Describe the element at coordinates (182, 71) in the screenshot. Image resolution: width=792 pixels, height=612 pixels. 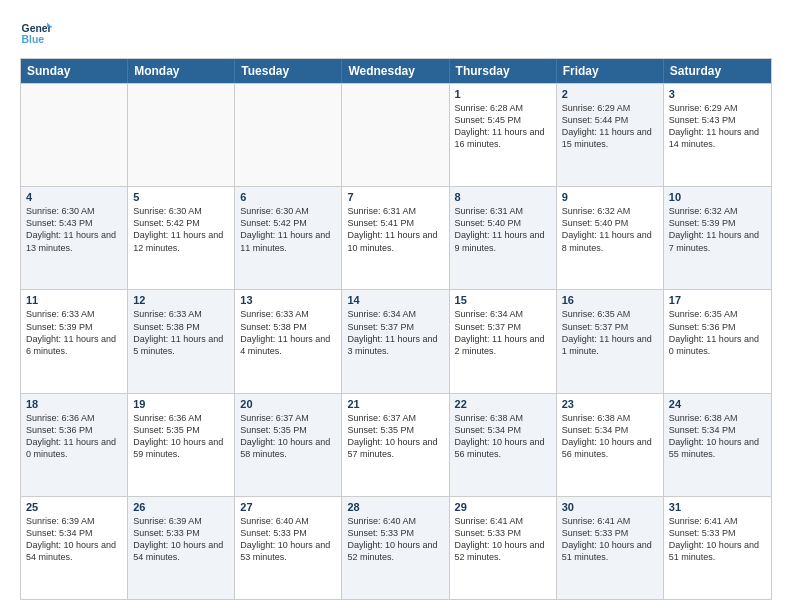
I see `day-of-week-monday: Monday` at that location.